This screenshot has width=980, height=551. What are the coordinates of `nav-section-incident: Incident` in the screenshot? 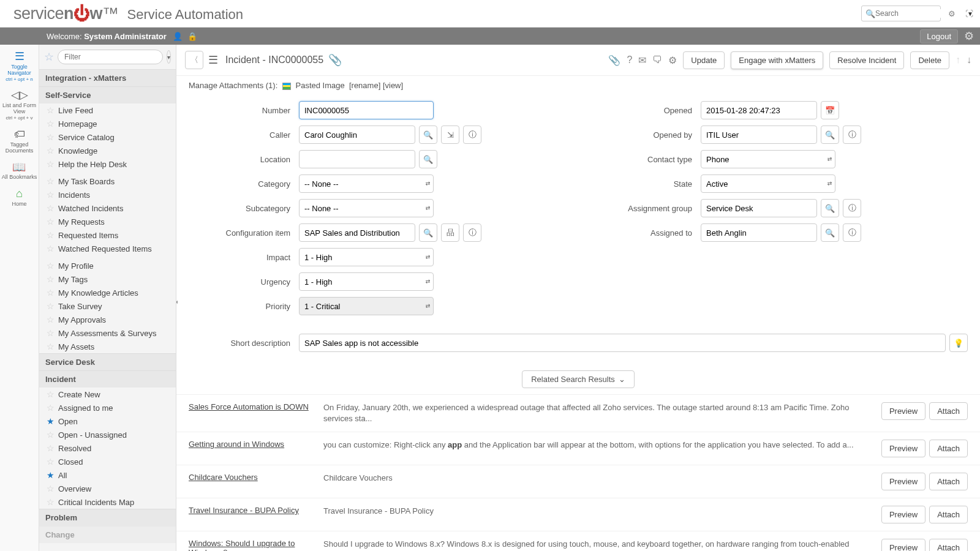 It's located at (108, 379).